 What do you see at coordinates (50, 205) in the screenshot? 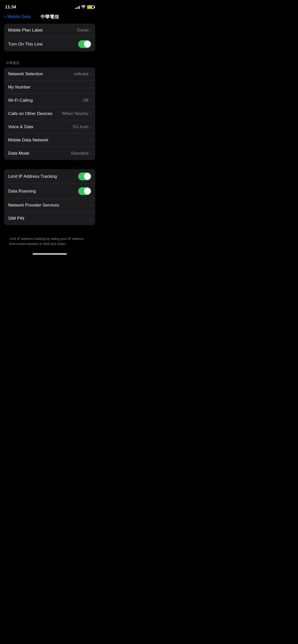
I see `network-provider-services-row: Network Provider Services ›` at bounding box center [50, 205].